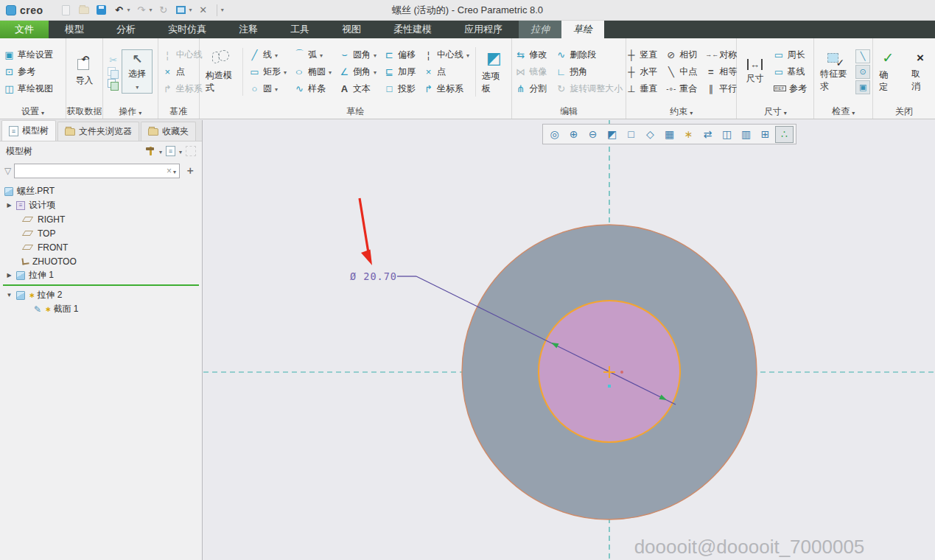 This screenshot has width=935, height=560. What do you see at coordinates (681, 72) in the screenshot?
I see `constraint-midpoint-button: ╲中点` at bounding box center [681, 72].